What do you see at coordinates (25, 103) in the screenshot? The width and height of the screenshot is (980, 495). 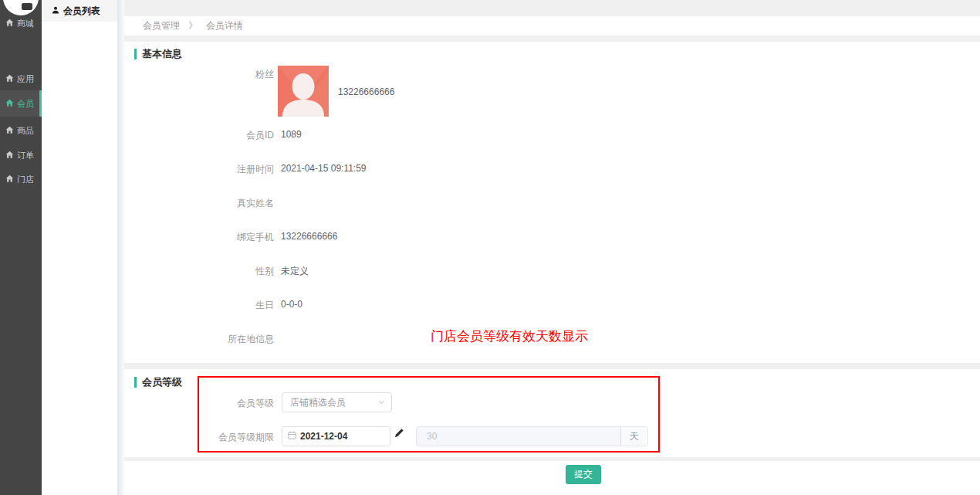 I see `sidebar-item-label: 会员` at bounding box center [25, 103].